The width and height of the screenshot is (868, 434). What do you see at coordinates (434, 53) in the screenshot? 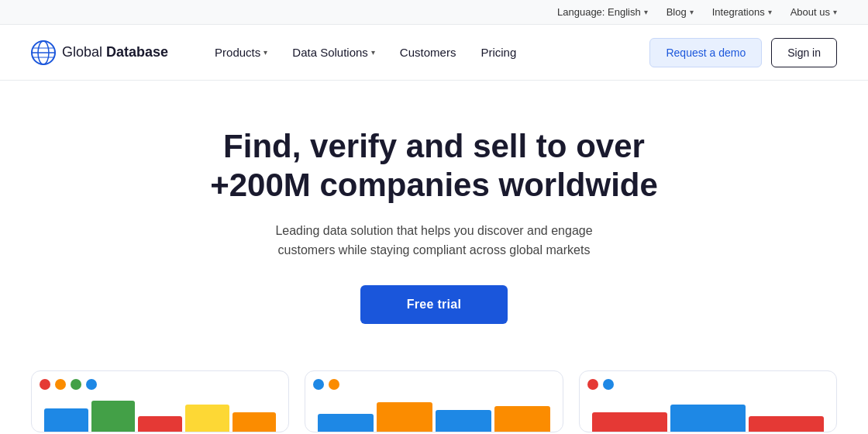
I see `main-nav: Global Database Products ▾ Data Solution…` at bounding box center [434, 53].